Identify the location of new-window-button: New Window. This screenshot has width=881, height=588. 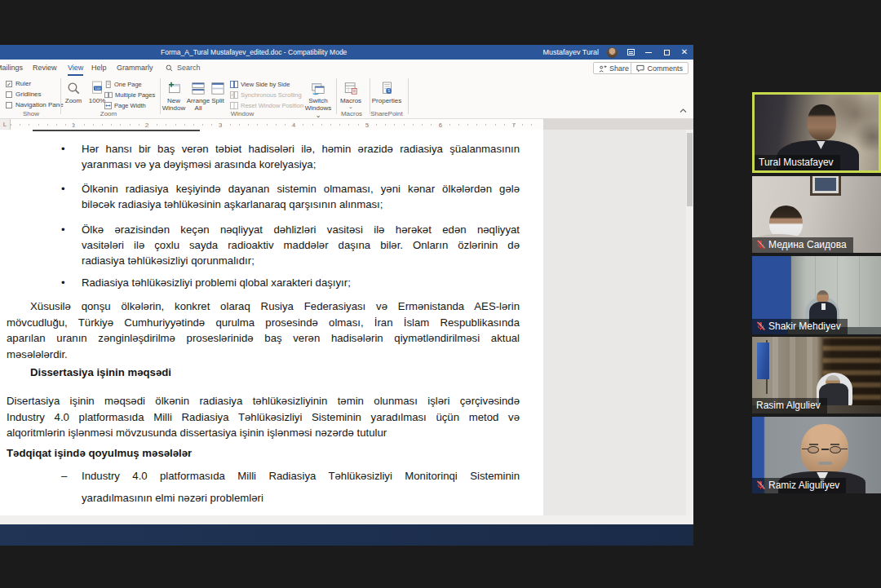
(174, 95).